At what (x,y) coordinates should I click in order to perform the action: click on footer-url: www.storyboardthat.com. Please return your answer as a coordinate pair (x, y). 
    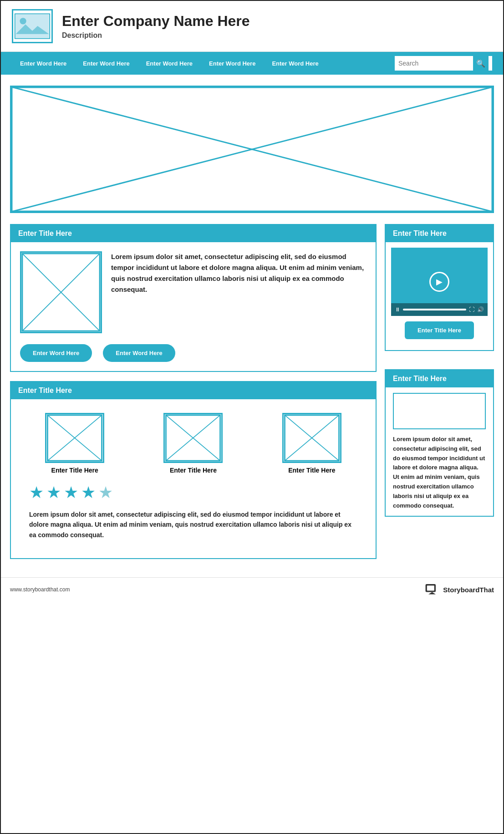
    Looking at the image, I should click on (40, 590).